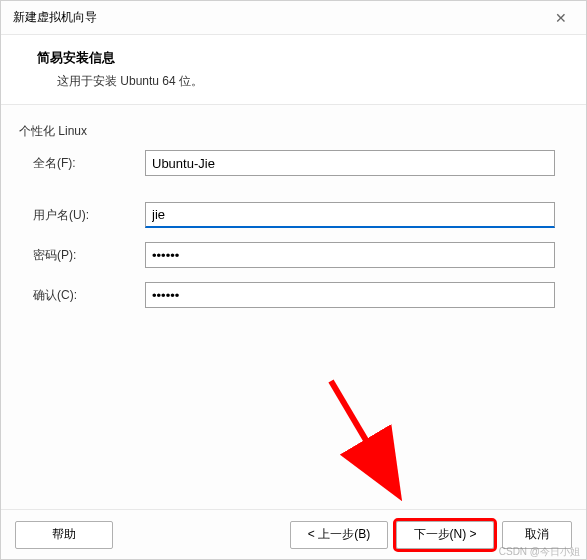 The image size is (587, 560). Describe the element at coordinates (294, 534) in the screenshot. I see `wizard-footer: 帮助 < 上一步(B) 下一步(N) > 取消` at that location.